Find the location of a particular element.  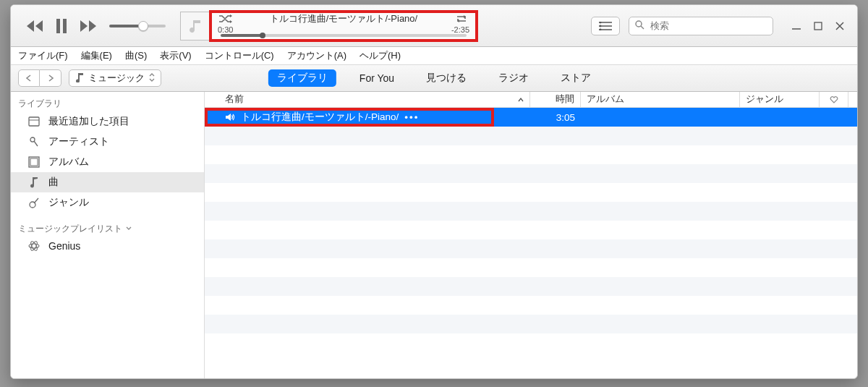

menubar: ファイル(F) 編集(E) 曲(S) 表示(V) コントロール(C) アカウント… is located at coordinates (434, 56).